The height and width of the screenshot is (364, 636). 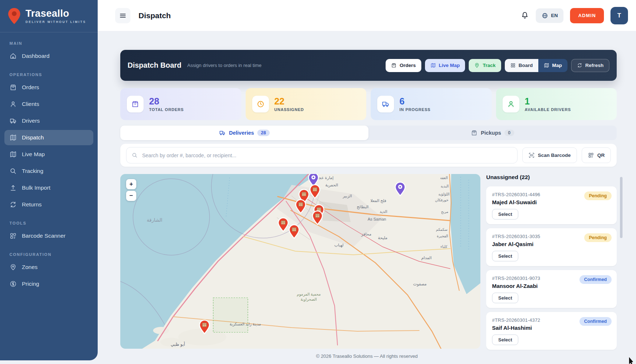 What do you see at coordinates (550, 155) in the screenshot?
I see `scan-barcode-button: Scan Barcode` at bounding box center [550, 155].